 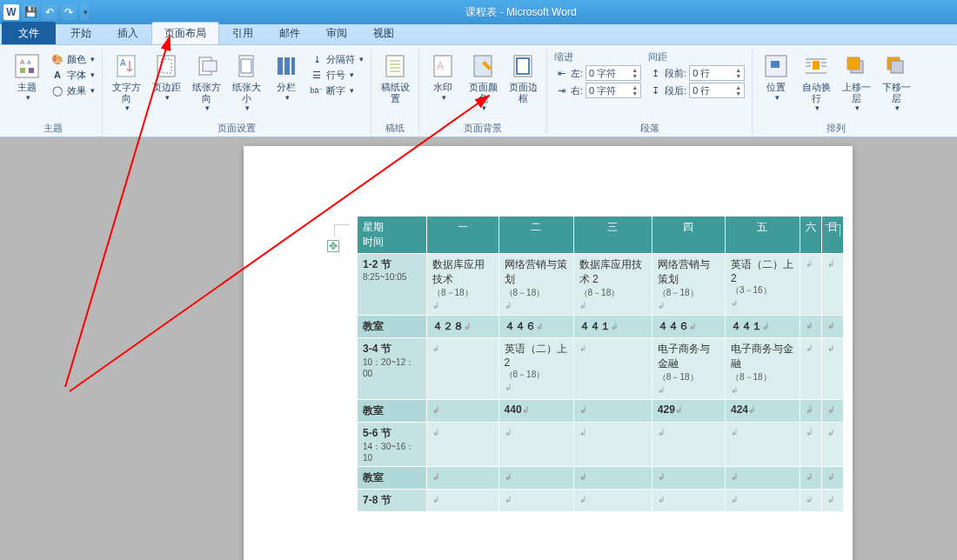 I want to click on size-button: 纸张大小, so click(x=246, y=82).